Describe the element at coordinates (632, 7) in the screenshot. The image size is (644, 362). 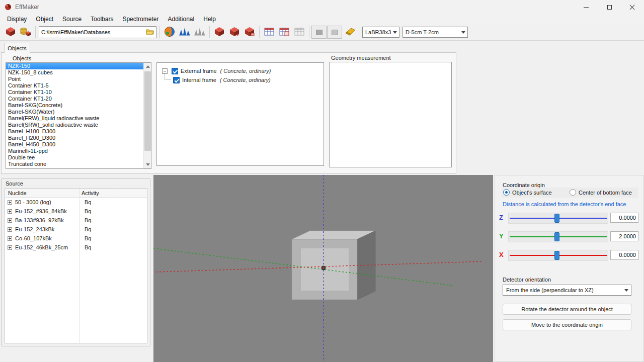
I see `close-button` at that location.